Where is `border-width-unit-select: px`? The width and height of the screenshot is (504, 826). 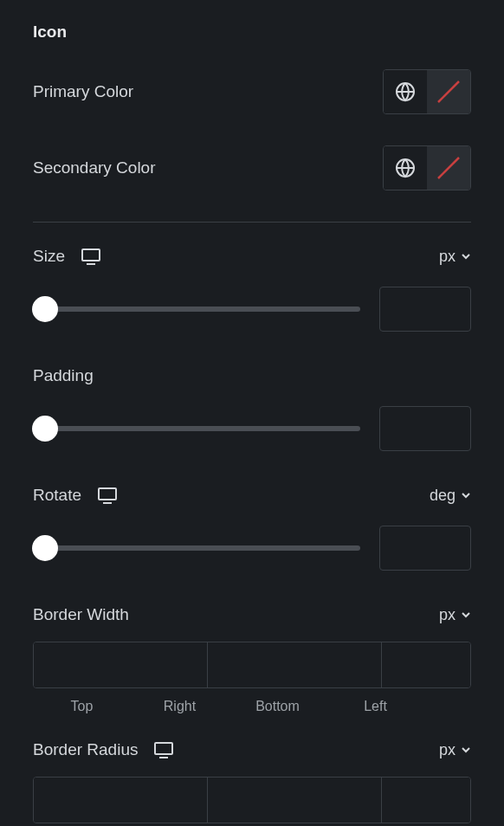
border-width-unit-select: px is located at coordinates (456, 615).